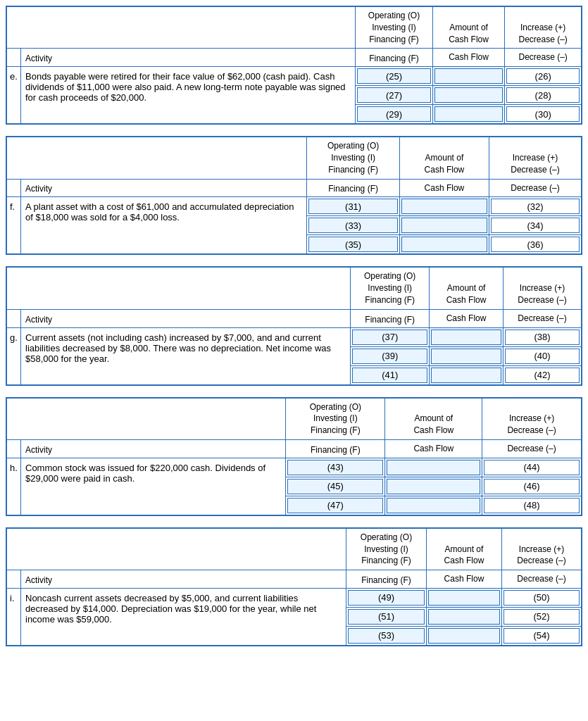 Image resolution: width=588 pixels, height=721 pixels. I want to click on amount-header: Amount ofCash Flow, so click(463, 549).